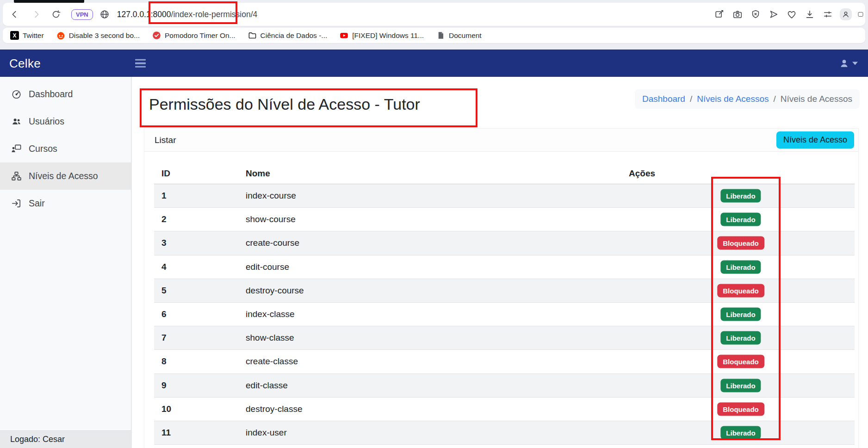  Describe the element at coordinates (440, 35) in the screenshot. I see `document-icon` at that location.